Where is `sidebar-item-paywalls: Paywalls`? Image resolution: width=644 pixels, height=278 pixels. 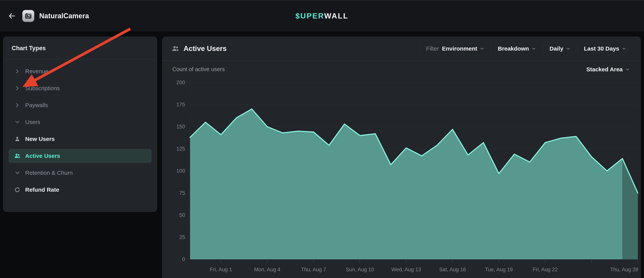
sidebar-item-paywalls: Paywalls is located at coordinates (80, 105).